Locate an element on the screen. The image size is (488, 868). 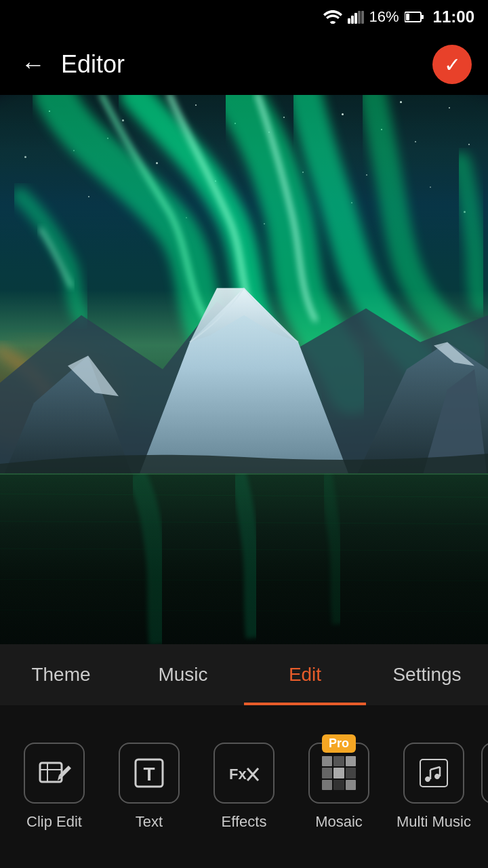
top-bar: ← Editor ✓ is located at coordinates (244, 64).